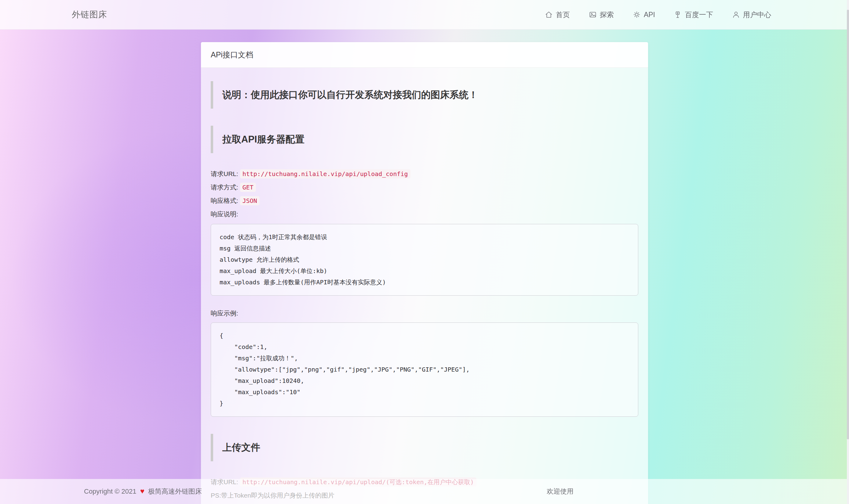 The width and height of the screenshot is (849, 504). Describe the element at coordinates (424, 187) in the screenshot. I see `request-method-line: 请求方式: GET` at that location.